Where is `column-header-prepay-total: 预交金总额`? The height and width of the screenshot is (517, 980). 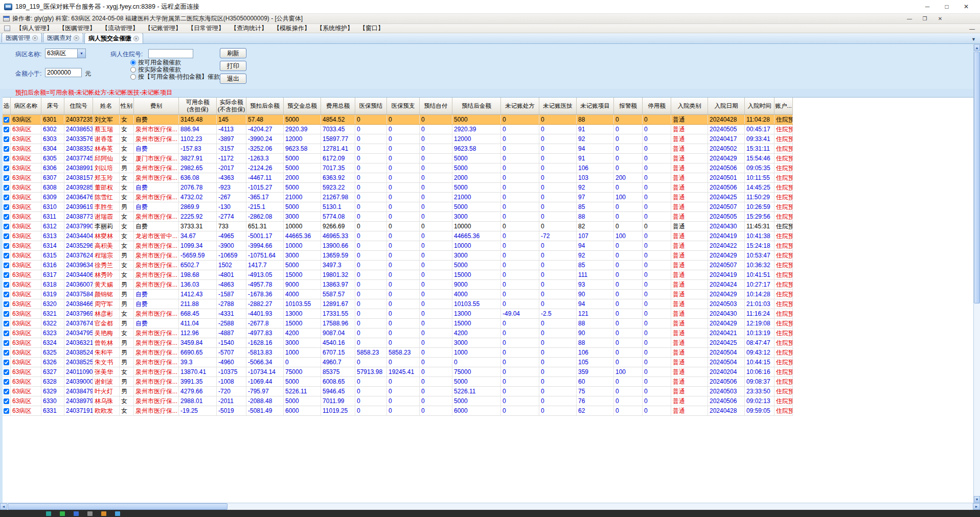
column-header-prepay-total: 预交金总额 is located at coordinates (303, 106).